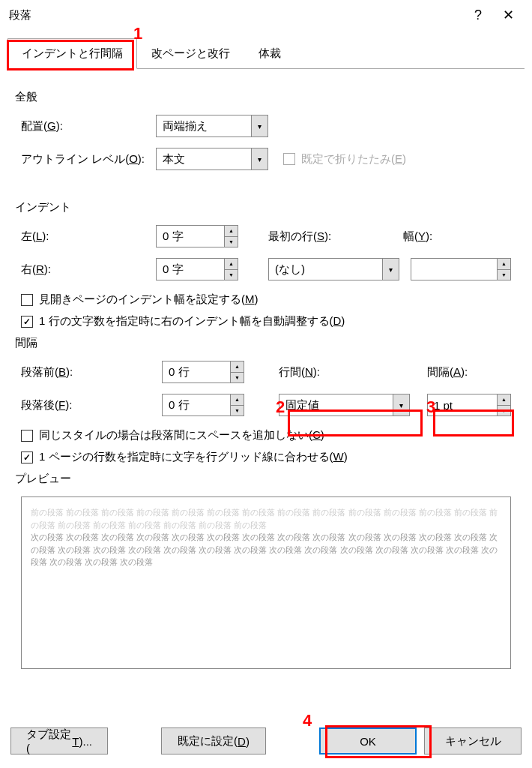 The height and width of the screenshot is (768, 532). Describe the element at coordinates (88, 126) in the screenshot. I see `alignment-label: 配置(G):` at that location.